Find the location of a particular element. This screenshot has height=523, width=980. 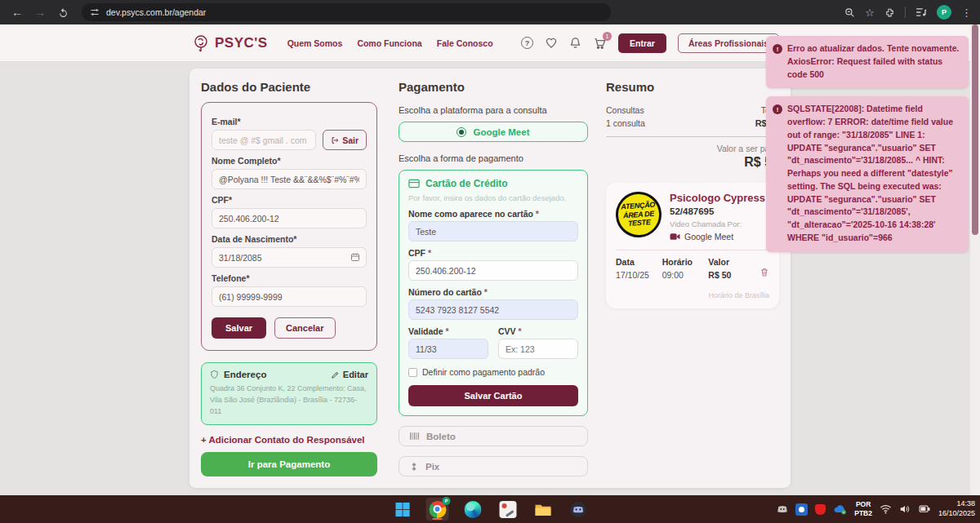

default-payment-checkbox is located at coordinates (413, 372).